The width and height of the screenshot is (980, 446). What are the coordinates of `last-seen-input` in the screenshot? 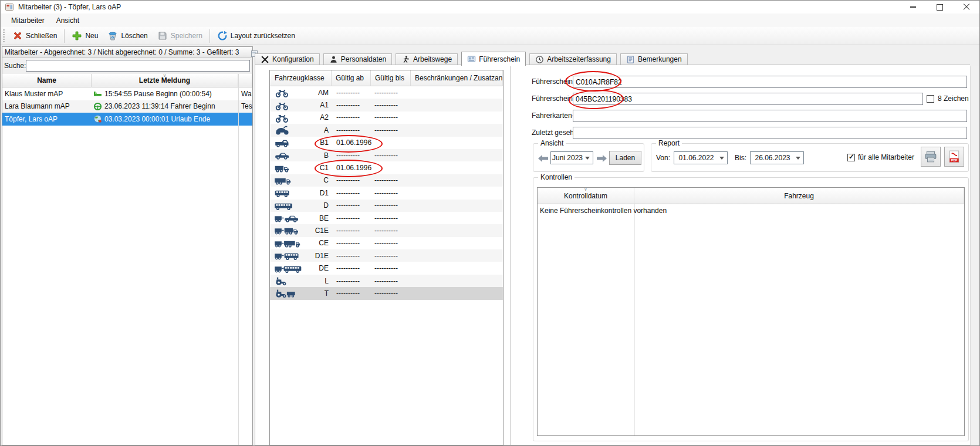 It's located at (770, 133).